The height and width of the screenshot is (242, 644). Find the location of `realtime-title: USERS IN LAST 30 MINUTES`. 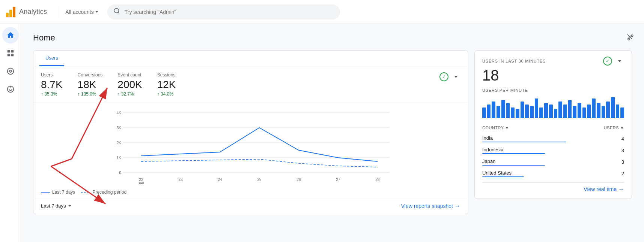

realtime-title: USERS IN LAST 30 MINUTES is located at coordinates (514, 61).